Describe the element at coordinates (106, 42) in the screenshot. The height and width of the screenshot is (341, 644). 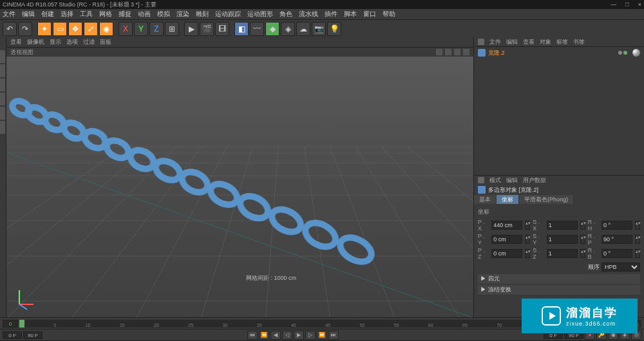
I see `vp-panel: 面板` at that location.